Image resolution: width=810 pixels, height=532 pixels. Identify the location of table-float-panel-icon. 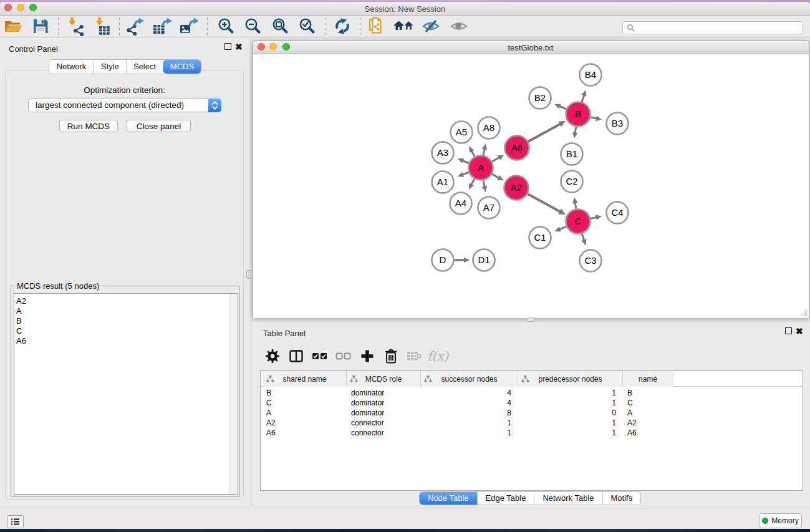
(788, 331).